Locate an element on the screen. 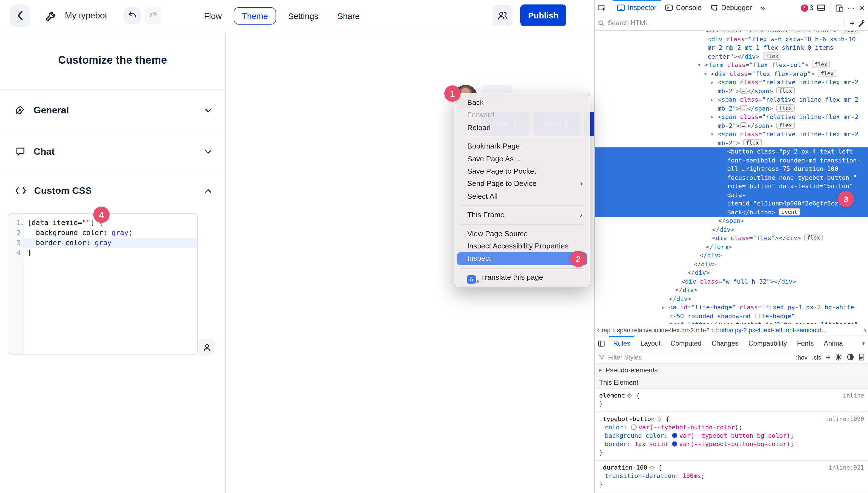  tree-node: <div class="flex bubble enter done">flex is located at coordinates (731, 33).